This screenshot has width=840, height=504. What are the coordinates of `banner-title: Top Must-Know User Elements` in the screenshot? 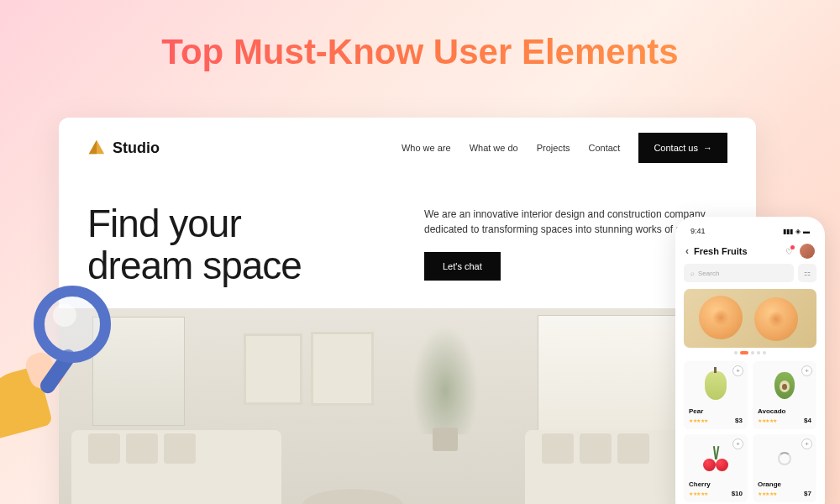 It's located at (420, 36).